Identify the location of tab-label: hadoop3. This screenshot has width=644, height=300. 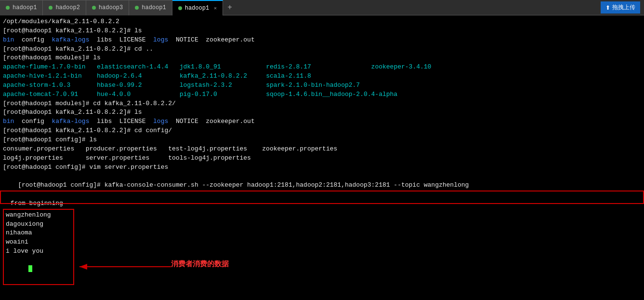
(111, 8).